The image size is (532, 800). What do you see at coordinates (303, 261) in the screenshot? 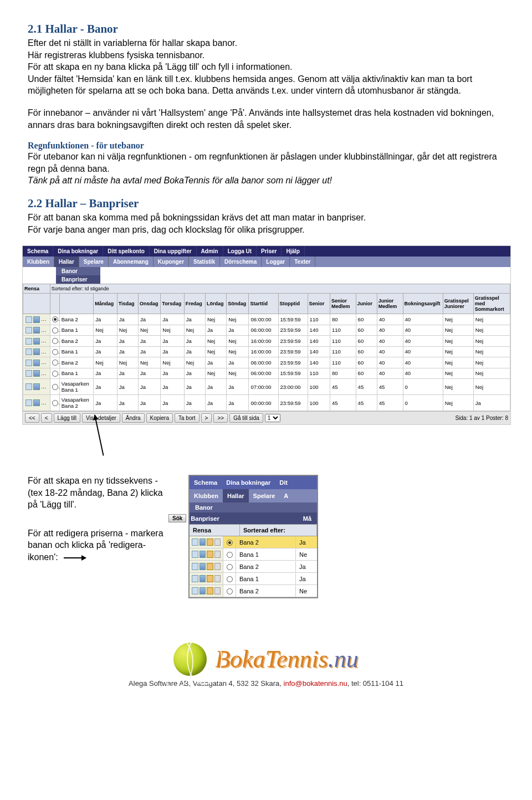
I see `subnav-texter: Texter` at bounding box center [303, 261].